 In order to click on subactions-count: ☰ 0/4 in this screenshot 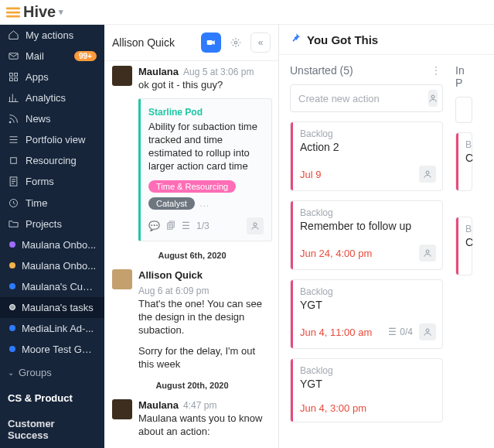, I will do `click(400, 332)`.